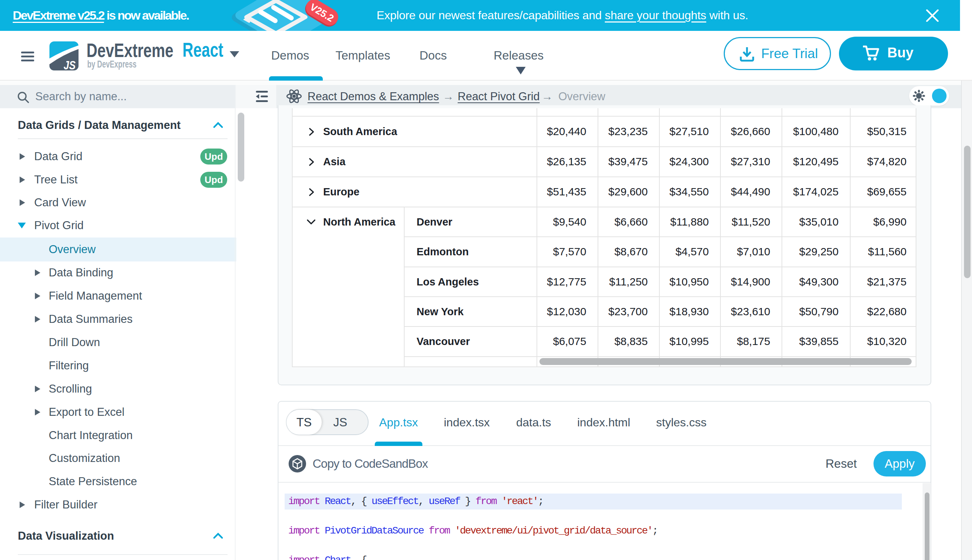  Describe the element at coordinates (69, 65) in the screenshot. I see `svg-text: JS` at that location.